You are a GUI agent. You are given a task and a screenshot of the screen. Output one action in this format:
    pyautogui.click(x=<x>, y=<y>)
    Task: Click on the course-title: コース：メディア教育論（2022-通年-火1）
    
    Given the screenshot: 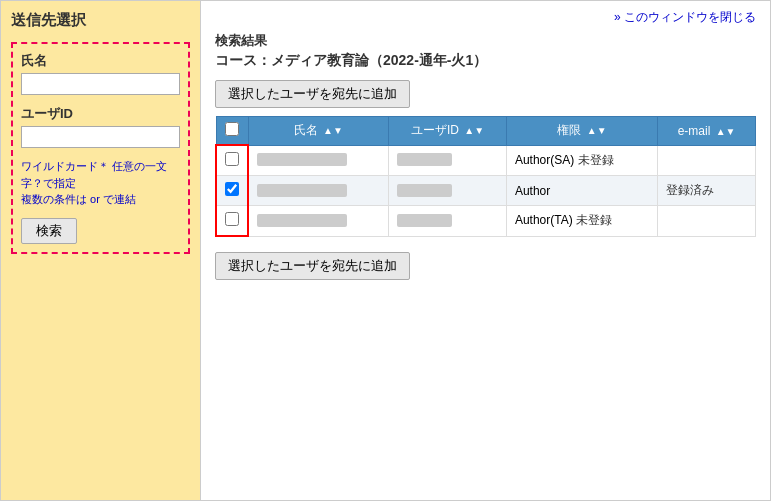 What is the action you would take?
    pyautogui.click(x=486, y=61)
    